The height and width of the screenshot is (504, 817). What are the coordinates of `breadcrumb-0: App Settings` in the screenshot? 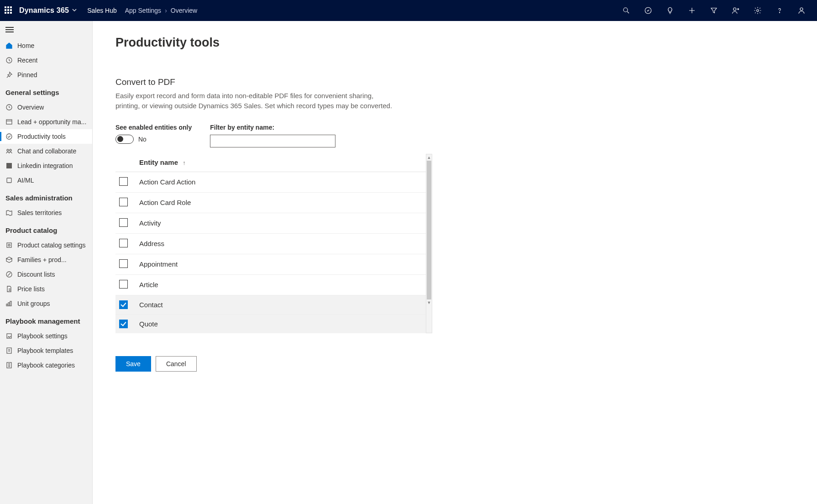 It's located at (143, 10).